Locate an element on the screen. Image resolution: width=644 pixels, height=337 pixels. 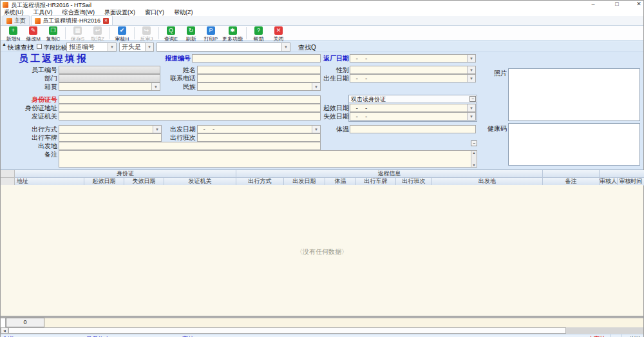
birth-date-input: - - ▼ is located at coordinates (413, 79).